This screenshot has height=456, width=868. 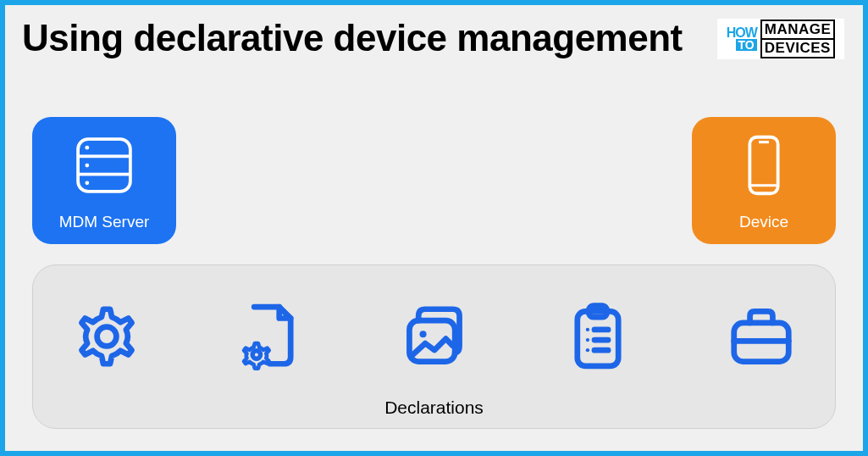 What do you see at coordinates (104, 167) in the screenshot?
I see `server-icon` at bounding box center [104, 167].